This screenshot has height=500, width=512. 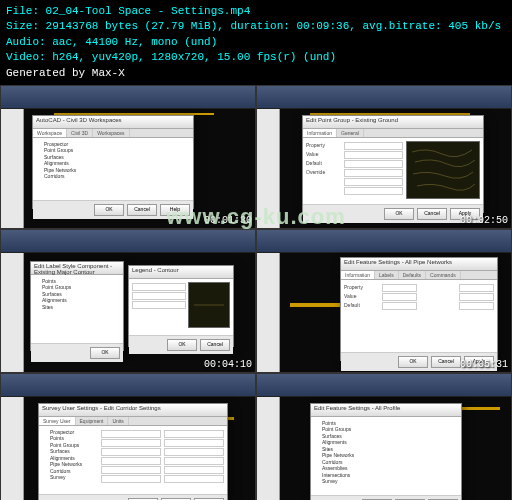 What do you see at coordinates (419, 309) in the screenshot?
I see `feature-settings-dialog: Edit Feature Settings - All Pipe Network…` at bounding box center [419, 309].